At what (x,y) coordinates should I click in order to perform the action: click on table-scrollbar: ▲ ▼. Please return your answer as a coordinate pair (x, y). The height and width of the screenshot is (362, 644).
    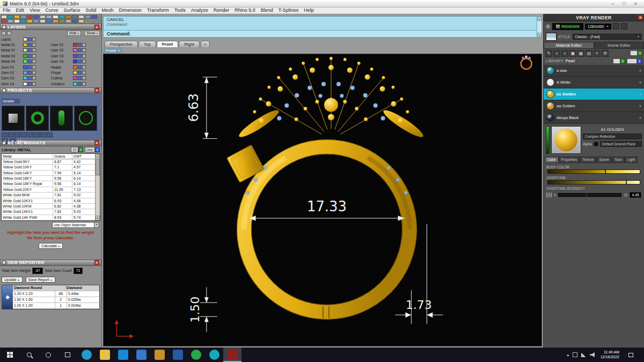
    Looking at the image, I should click on (98, 188).